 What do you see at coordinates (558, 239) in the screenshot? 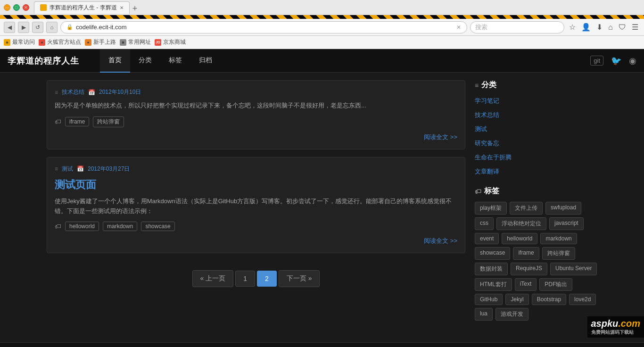
I see `tag-cloud-8: markdown` at bounding box center [558, 239].